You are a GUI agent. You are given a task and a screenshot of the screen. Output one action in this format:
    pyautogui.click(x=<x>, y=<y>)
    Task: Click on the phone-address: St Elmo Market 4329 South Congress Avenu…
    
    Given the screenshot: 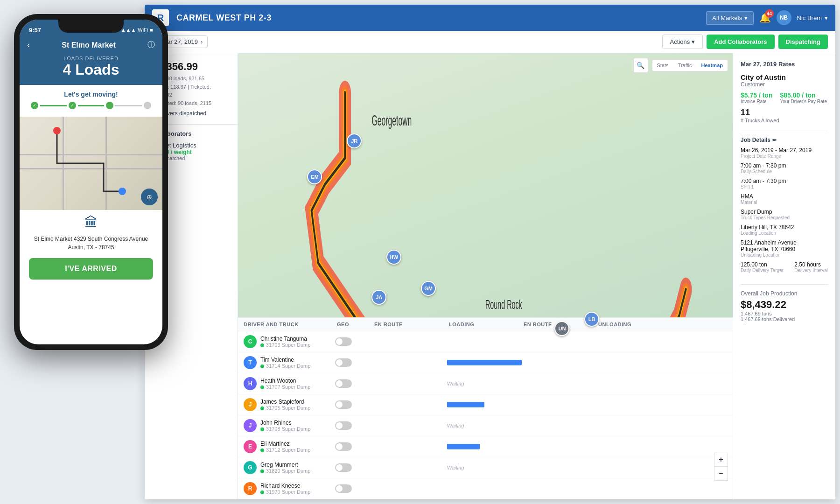 What is the action you would take?
    pyautogui.click(x=91, y=243)
    